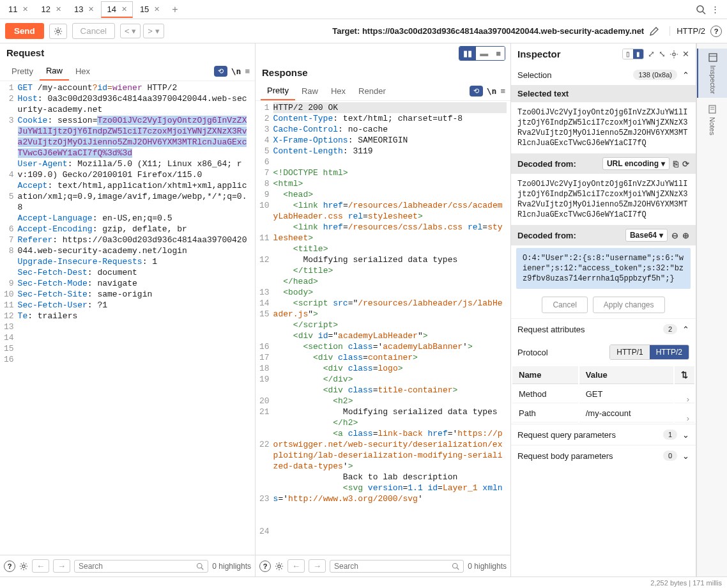 This screenshot has height=588, width=727. I want to click on send-button: Send, so click(24, 31).